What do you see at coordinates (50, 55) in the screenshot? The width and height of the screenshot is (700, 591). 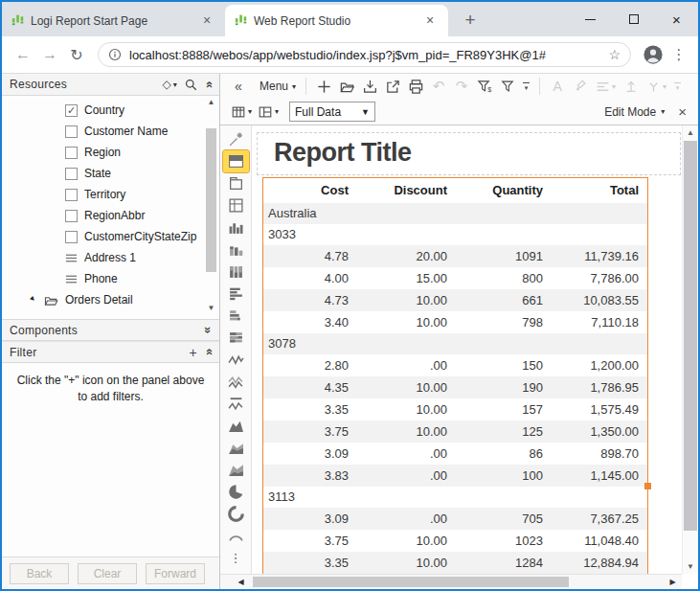 I see `browser-forward-icon: →` at bounding box center [50, 55].